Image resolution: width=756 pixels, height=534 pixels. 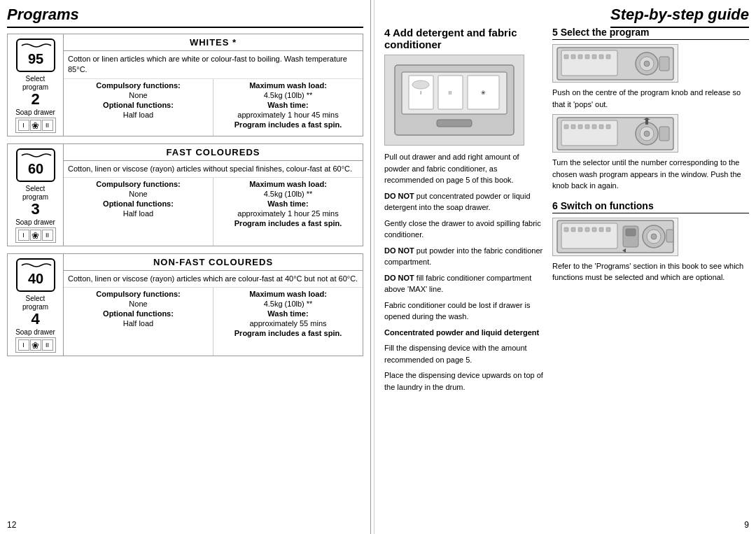 What do you see at coordinates (288, 204) in the screenshot?
I see `func-washtime-header-2: Wash time:` at bounding box center [288, 204].